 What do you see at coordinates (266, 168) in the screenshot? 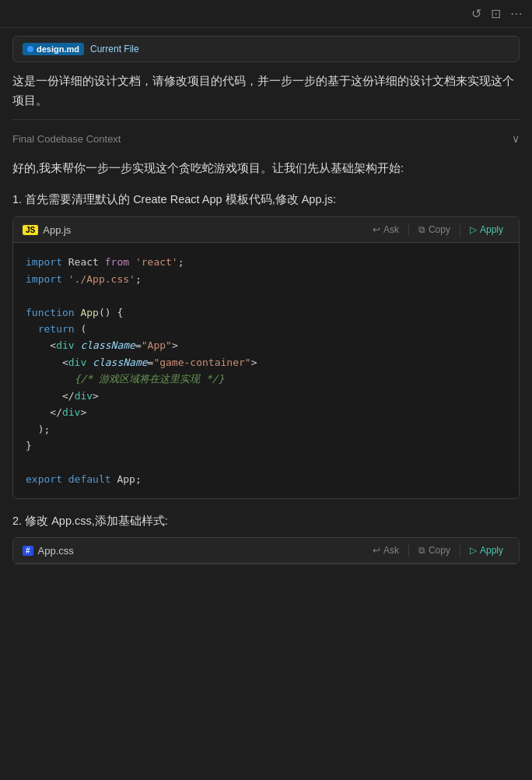
I see `assistant-response: 好的,我来帮你一步一步实现这个贪吃蛇游戏项目。让我们先从基础架构开始:` at bounding box center [266, 168].